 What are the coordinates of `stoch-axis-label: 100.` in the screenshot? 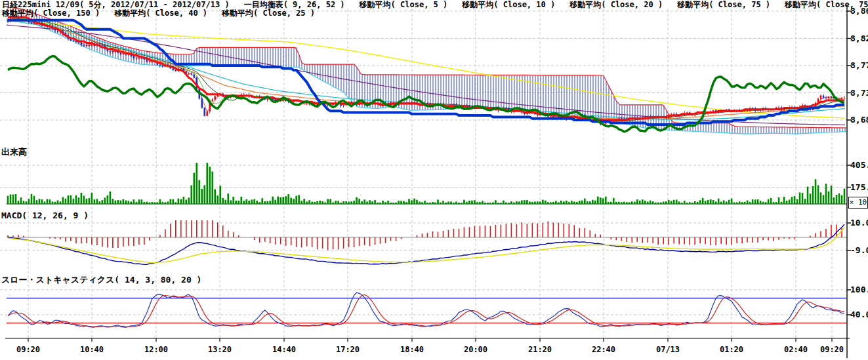 It's located at (859, 290).